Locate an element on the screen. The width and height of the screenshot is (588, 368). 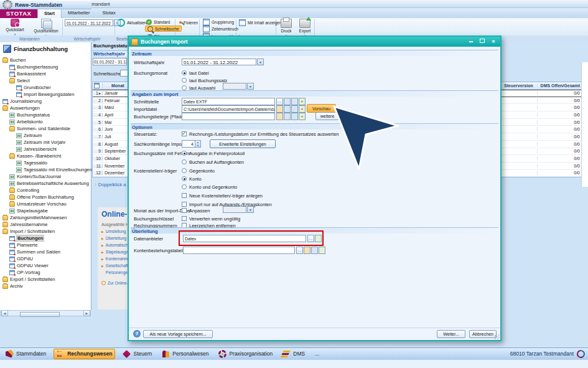
tree-item: Zeitraum is located at coordinates (45, 136).